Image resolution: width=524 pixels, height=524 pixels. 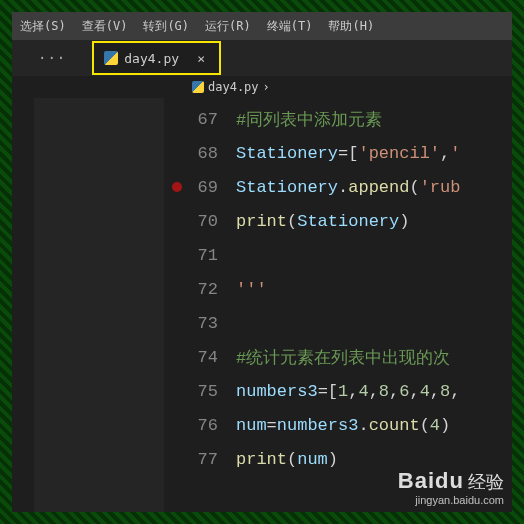 What do you see at coordinates (105, 26) in the screenshot?
I see `menu-view: 查看(V)` at bounding box center [105, 26].